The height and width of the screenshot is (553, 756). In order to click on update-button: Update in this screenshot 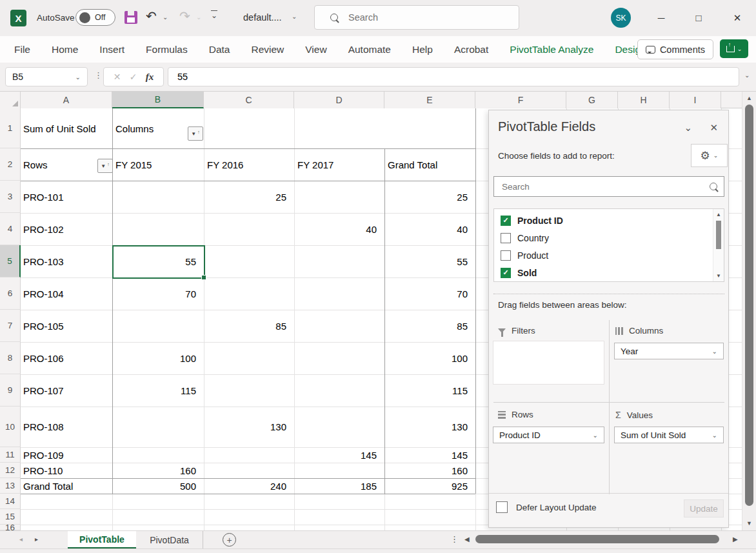, I will do `click(704, 508)`.